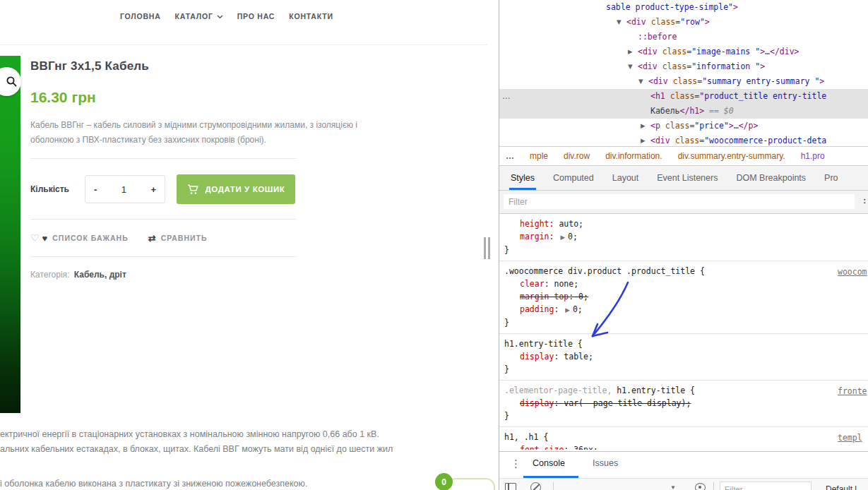  Describe the element at coordinates (634, 156) in the screenshot. I see `breadcrumb-item: div.information.` at that location.